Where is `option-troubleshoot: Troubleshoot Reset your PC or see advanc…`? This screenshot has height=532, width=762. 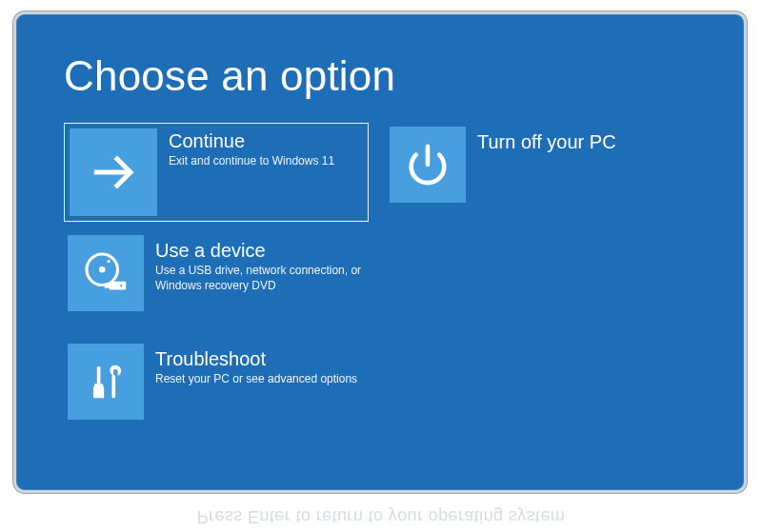 option-troubleshoot: Troubleshoot Reset your PC or see advanc… is located at coordinates (216, 389).